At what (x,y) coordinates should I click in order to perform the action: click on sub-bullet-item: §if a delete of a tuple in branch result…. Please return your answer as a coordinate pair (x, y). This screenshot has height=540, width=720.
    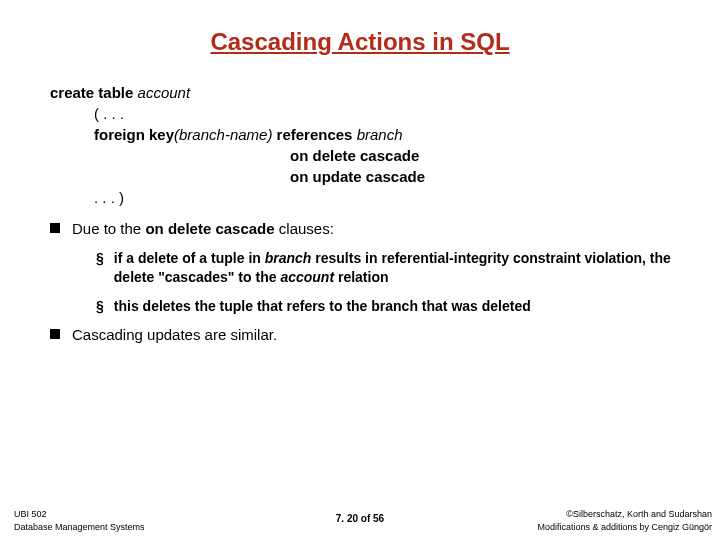
    Looking at the image, I should click on (393, 268).